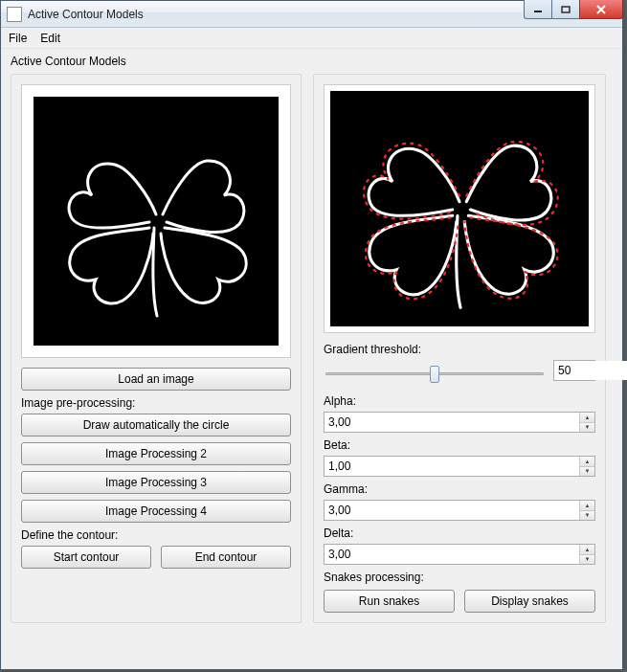 This screenshot has width=627, height=672. Describe the element at coordinates (312, 14) in the screenshot. I see `titlebar: Active Contour Models` at that location.